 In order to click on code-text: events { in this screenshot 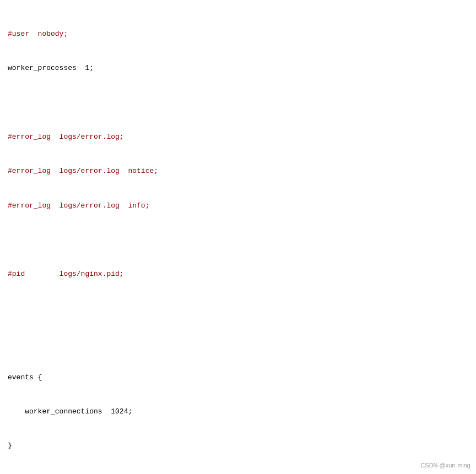, I will do `click(25, 378)`.